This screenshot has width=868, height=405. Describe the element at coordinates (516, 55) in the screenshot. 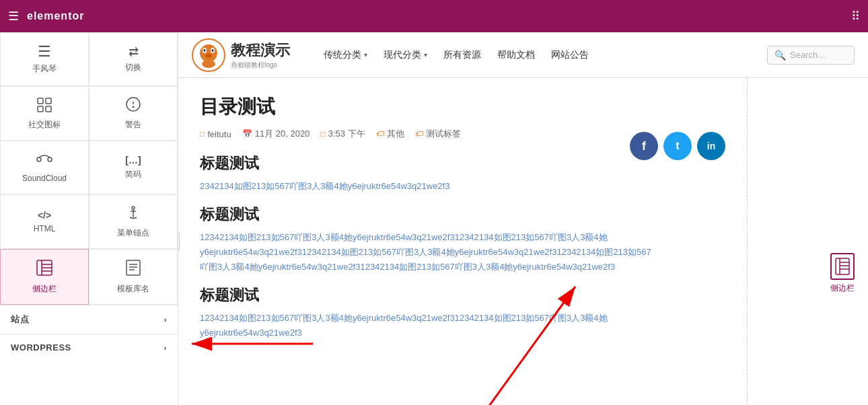

I see `nav-docs: 帮助文档` at that location.